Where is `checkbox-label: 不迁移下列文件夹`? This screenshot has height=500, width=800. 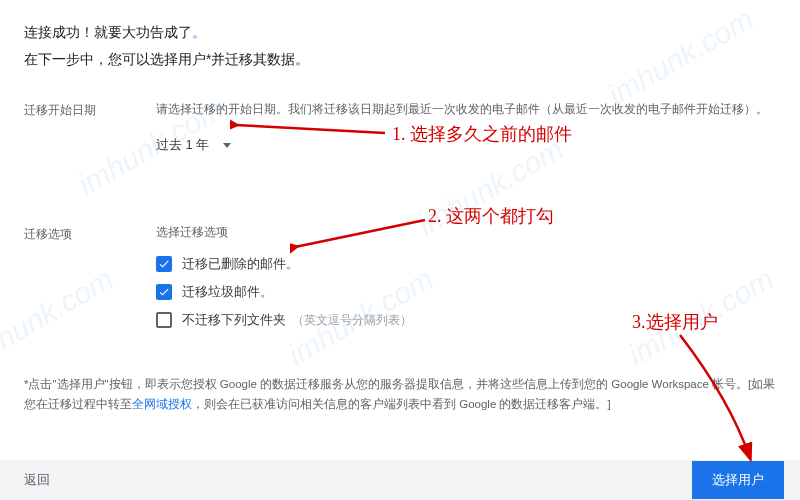
checkbox-label: 不迁移下列文件夹 is located at coordinates (234, 320).